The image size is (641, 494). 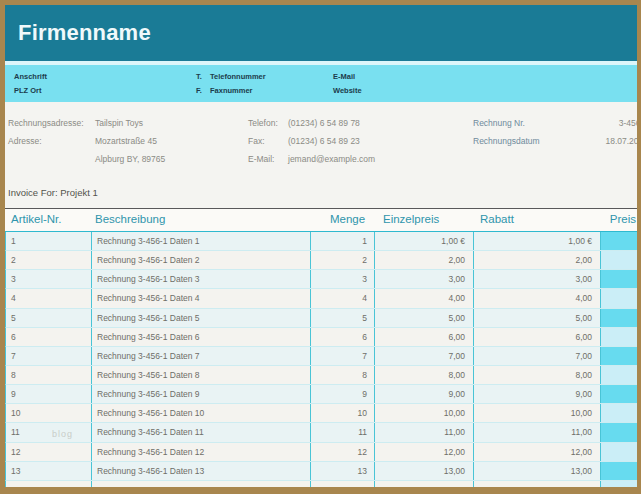 I want to click on cell-desc: Rechnung 3-456-1 Daten 12, so click(x=202, y=452).